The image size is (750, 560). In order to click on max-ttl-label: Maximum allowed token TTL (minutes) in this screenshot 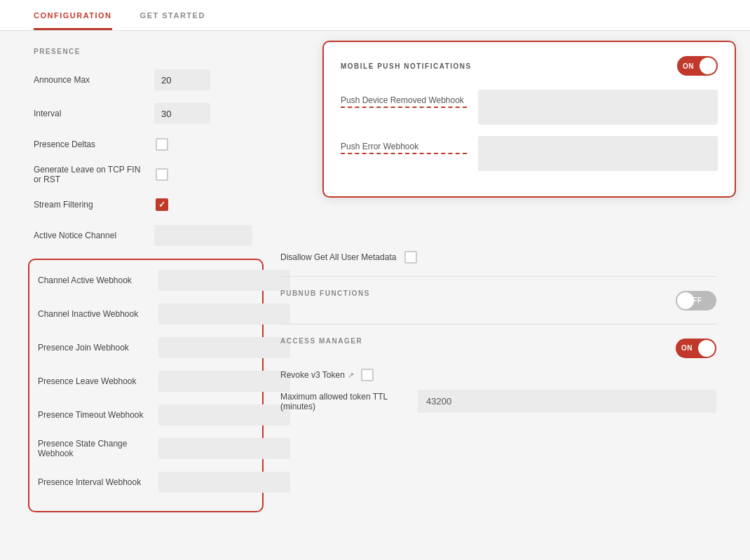, I will do `click(343, 402)`.